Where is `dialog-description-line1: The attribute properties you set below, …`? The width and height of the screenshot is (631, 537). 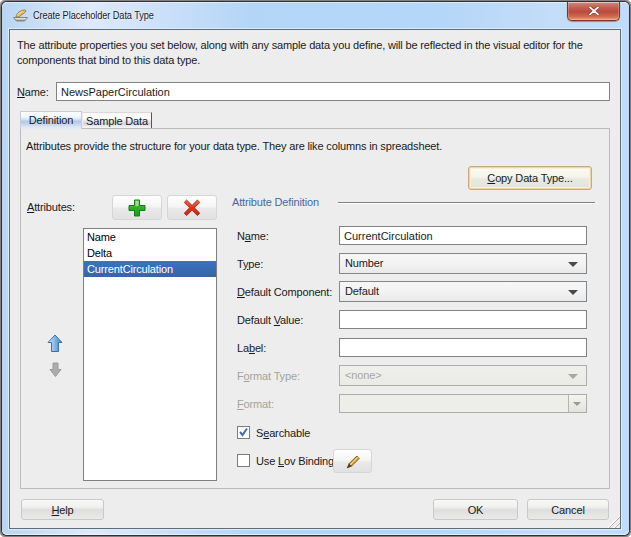 dialog-description-line1: The attribute properties you set below, … is located at coordinates (315, 46).